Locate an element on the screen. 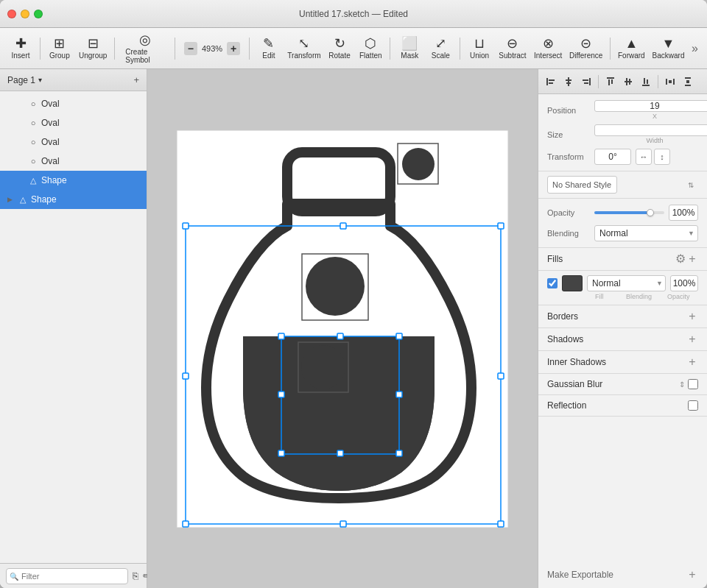 The width and height of the screenshot is (707, 588). align-center-h-button is located at coordinates (569, 82).